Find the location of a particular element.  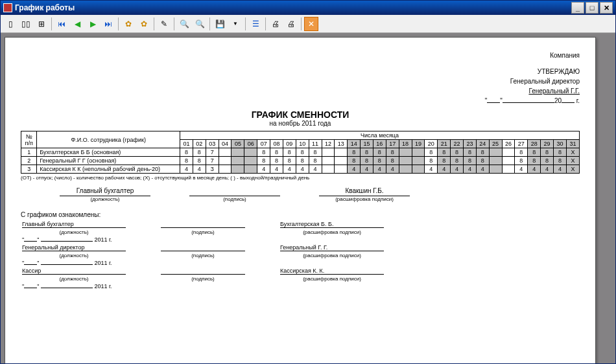

approve-position: Генеральный директор is located at coordinates (300, 82).